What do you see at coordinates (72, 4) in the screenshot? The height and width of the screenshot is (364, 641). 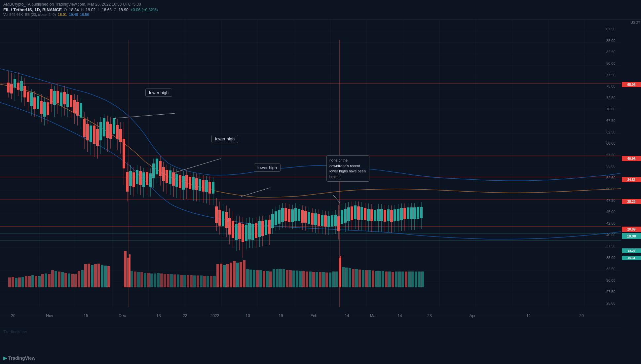 I see `published-label: AMBCrypto_TA published on TradingView.co…` at bounding box center [72, 4].